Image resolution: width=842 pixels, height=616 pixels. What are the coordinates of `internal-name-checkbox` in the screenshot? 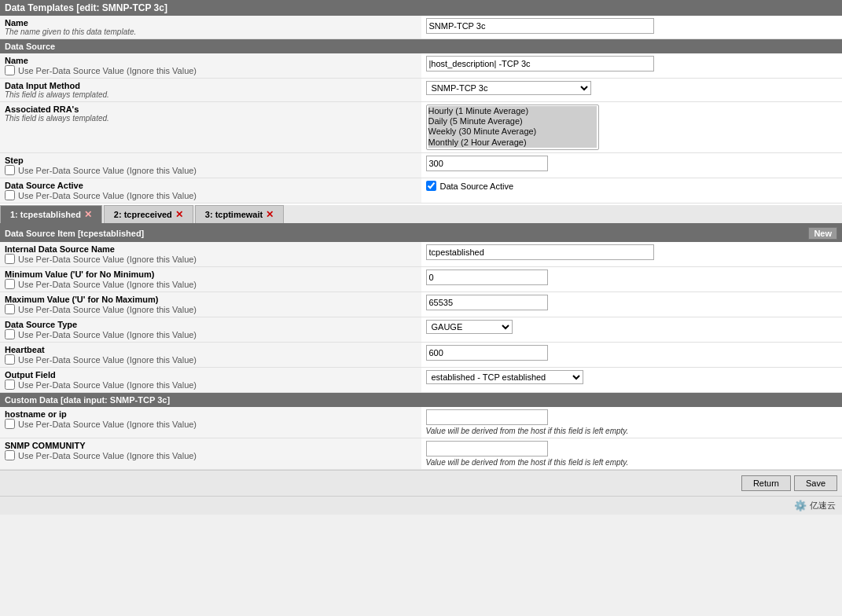 It's located at (9, 259).